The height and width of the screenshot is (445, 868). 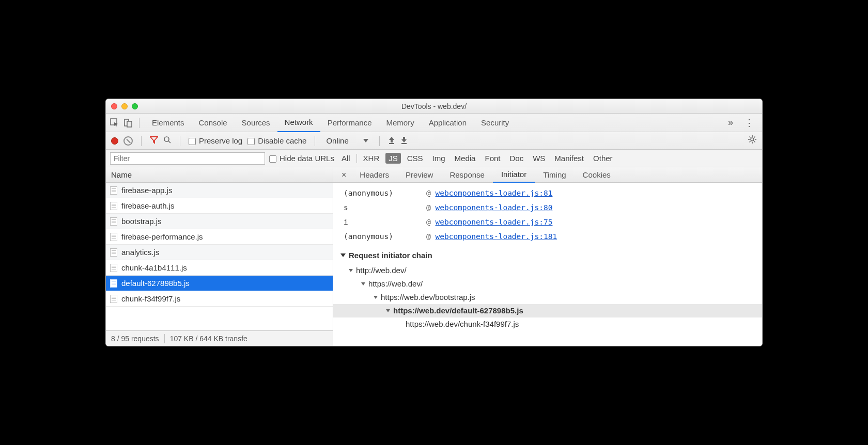 What do you see at coordinates (219, 237) in the screenshot?
I see `request-row: firebase-performance.js` at bounding box center [219, 237].